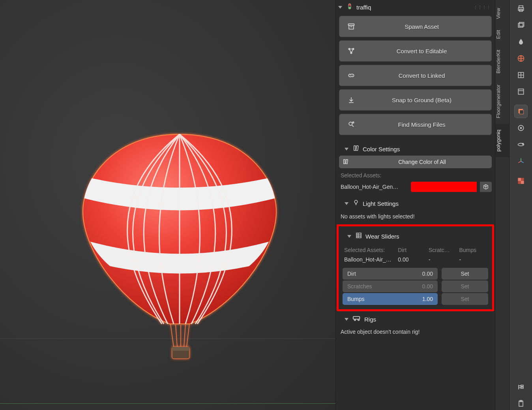 The height and width of the screenshot is (410, 532). I want to click on rigs-empty-message: Active object doesn't contain rig!, so click(415, 333).